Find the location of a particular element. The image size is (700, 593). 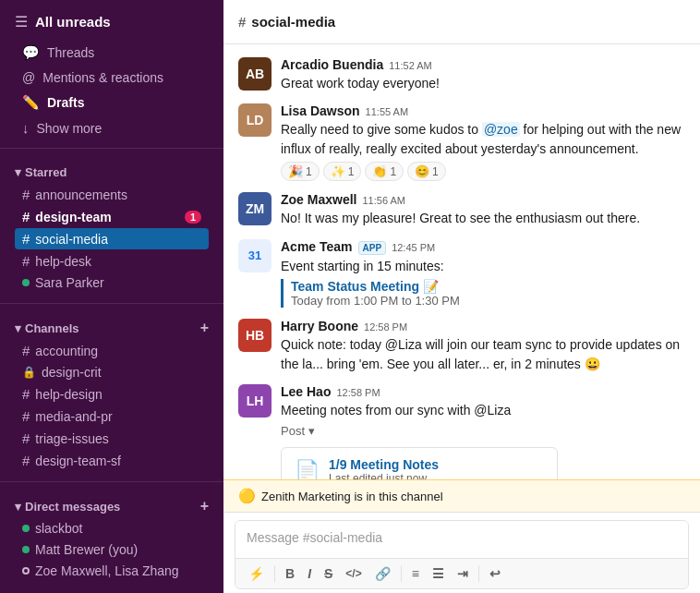

dm-zoe-lisa: Zoe Maxwell, Lisa Zhang is located at coordinates (112, 571).